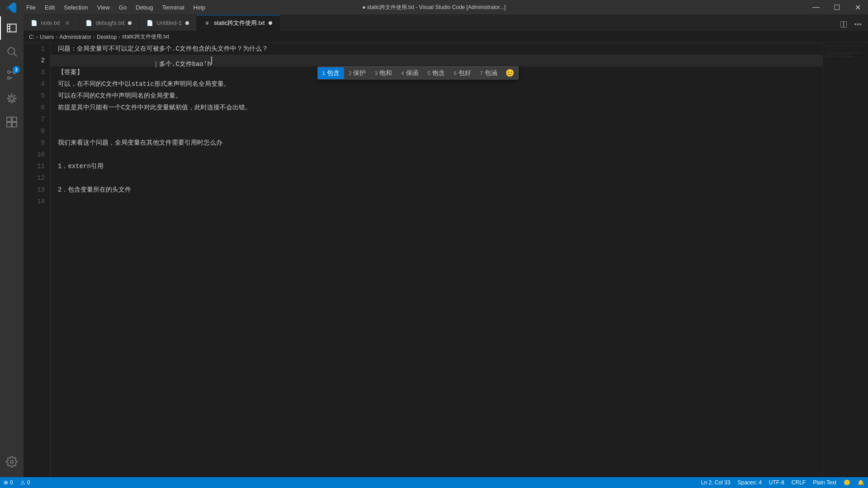 Image resolution: width=868 pixels, height=488 pixels. What do you see at coordinates (34, 23) in the screenshot?
I see `file-icon: 📄` at bounding box center [34, 23].